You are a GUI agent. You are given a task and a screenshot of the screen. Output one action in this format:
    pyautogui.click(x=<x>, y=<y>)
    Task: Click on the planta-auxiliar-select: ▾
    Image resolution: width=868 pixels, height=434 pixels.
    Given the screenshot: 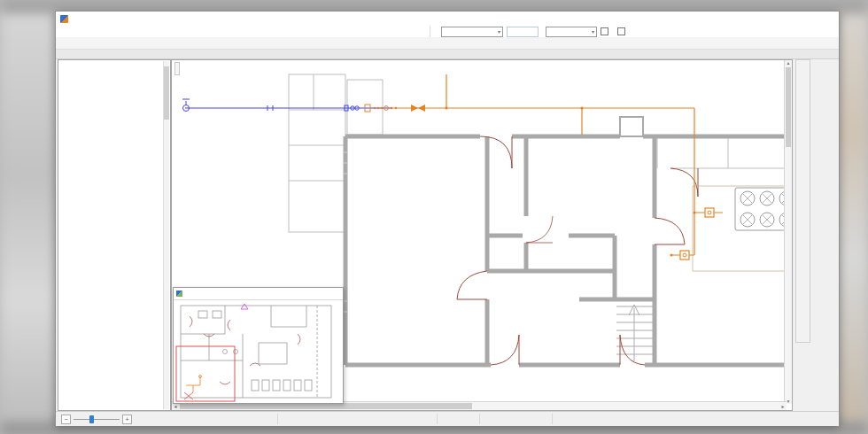 What is the action you would take?
    pyautogui.click(x=571, y=32)
    